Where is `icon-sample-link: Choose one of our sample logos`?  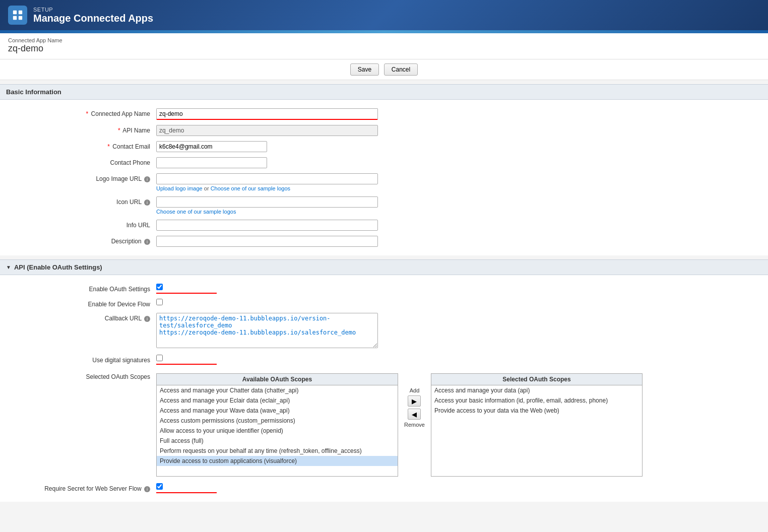 icon-sample-link: Choose one of our sample logos is located at coordinates (196, 212).